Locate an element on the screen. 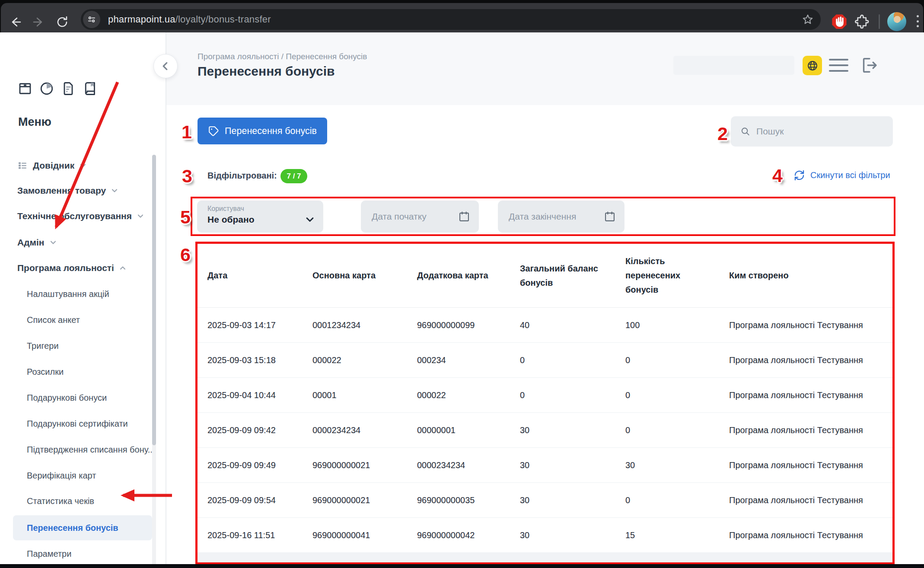 The image size is (924, 568). extensions-puzzle-icon is located at coordinates (862, 22).